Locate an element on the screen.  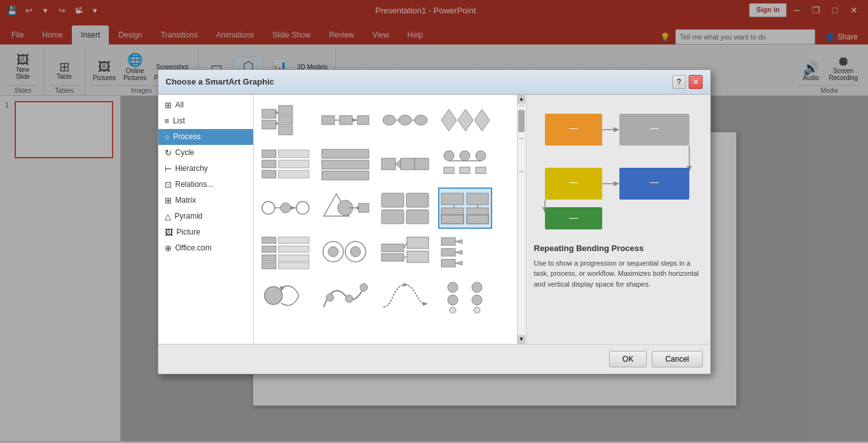
graphics-scrollbar: ▲ ▼ is located at coordinates (521, 219).